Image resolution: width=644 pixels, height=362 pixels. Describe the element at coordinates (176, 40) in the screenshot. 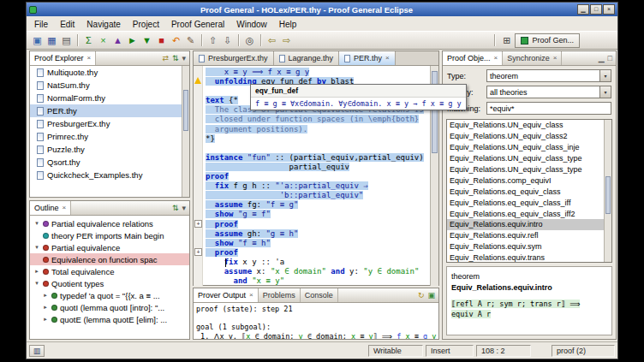

I see `undo-step-icon: ↶` at that location.